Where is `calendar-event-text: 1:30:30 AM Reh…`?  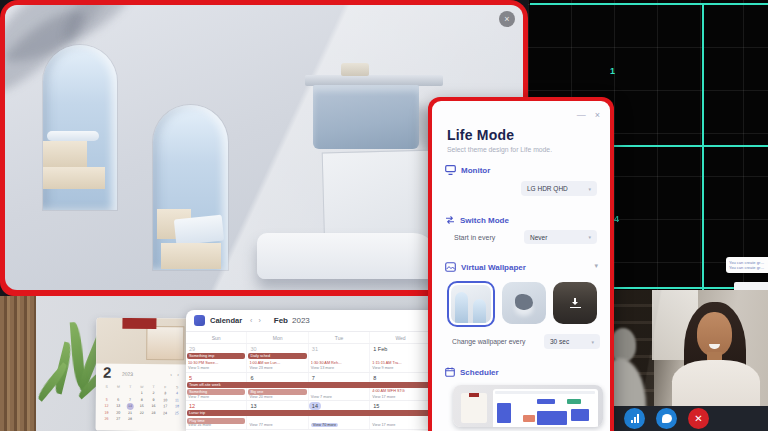
calendar-event-text: 1:30:30 AM Reh… is located at coordinates (342, 363).